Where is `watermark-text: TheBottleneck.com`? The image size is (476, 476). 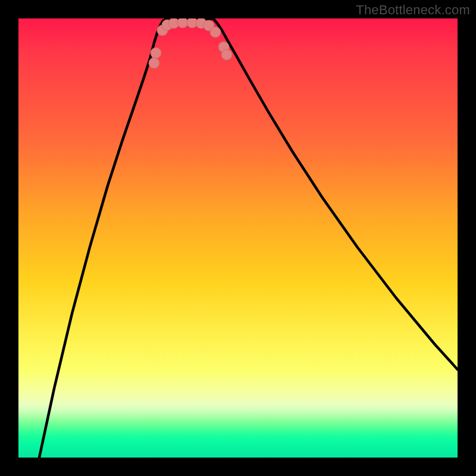
watermark-text: TheBottleneck.com is located at coordinates (413, 10).